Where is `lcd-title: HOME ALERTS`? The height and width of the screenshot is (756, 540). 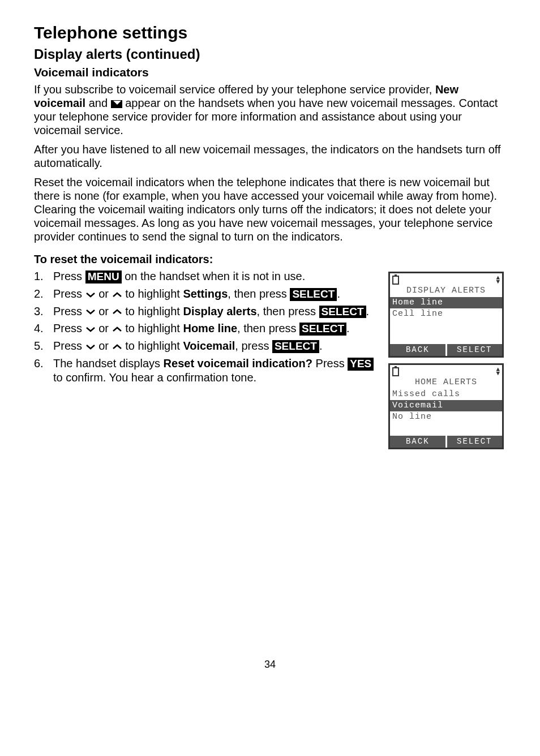 lcd-title: HOME ALERTS is located at coordinates (446, 383).